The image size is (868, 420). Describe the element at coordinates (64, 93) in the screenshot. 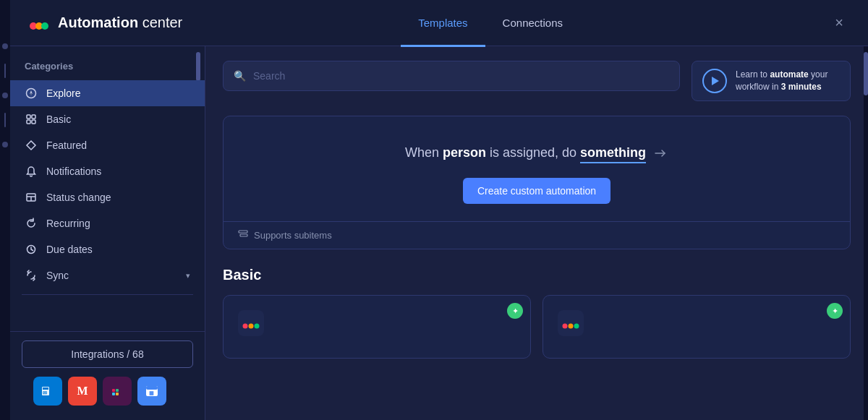

I see `sidebar-item-explore-label: Explore` at that location.